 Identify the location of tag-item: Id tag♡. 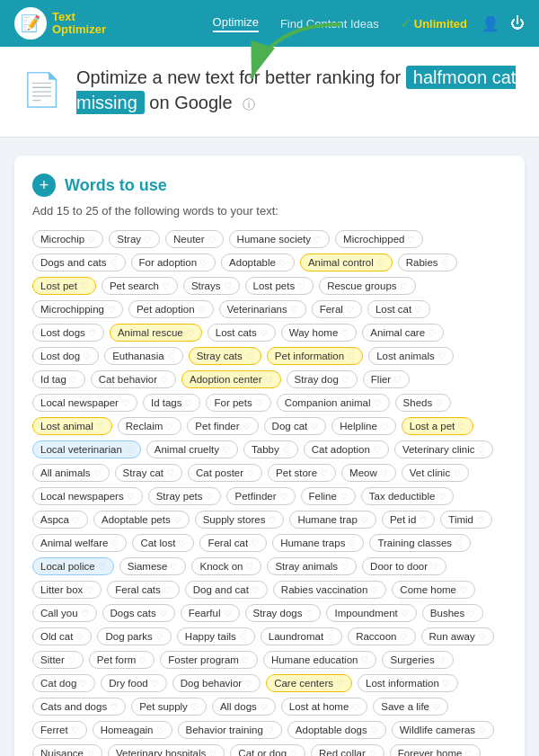
(59, 379).